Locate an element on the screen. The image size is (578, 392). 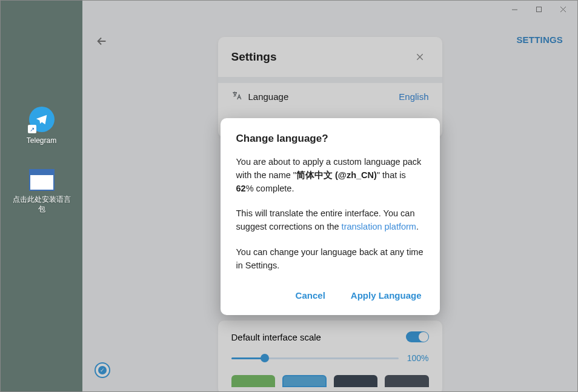
modal-paragraph-3: You can change your language back at any… is located at coordinates (330, 259).